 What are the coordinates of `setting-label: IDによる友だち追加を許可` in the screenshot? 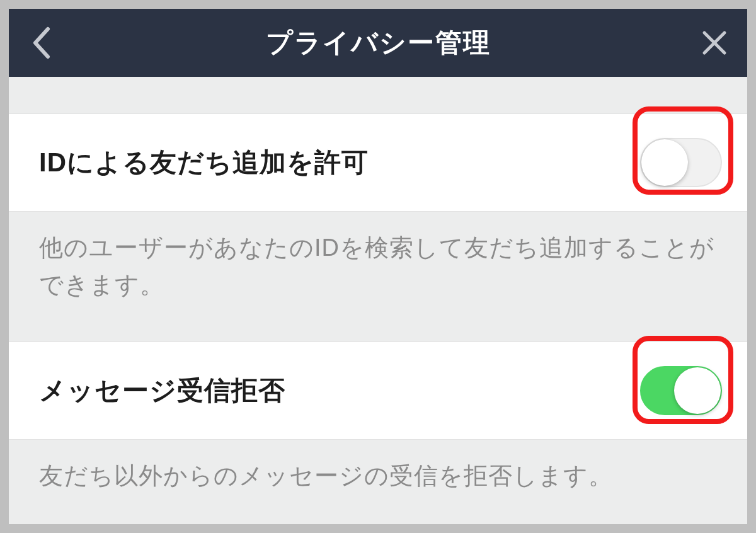 It's located at (204, 163).